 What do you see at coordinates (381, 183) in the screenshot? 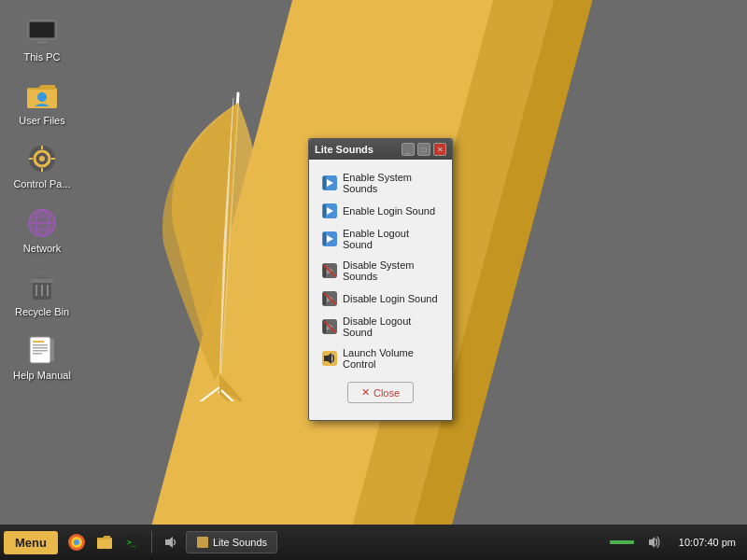
I see `menu-item-enable-system: Enable System Sounds` at bounding box center [381, 183].